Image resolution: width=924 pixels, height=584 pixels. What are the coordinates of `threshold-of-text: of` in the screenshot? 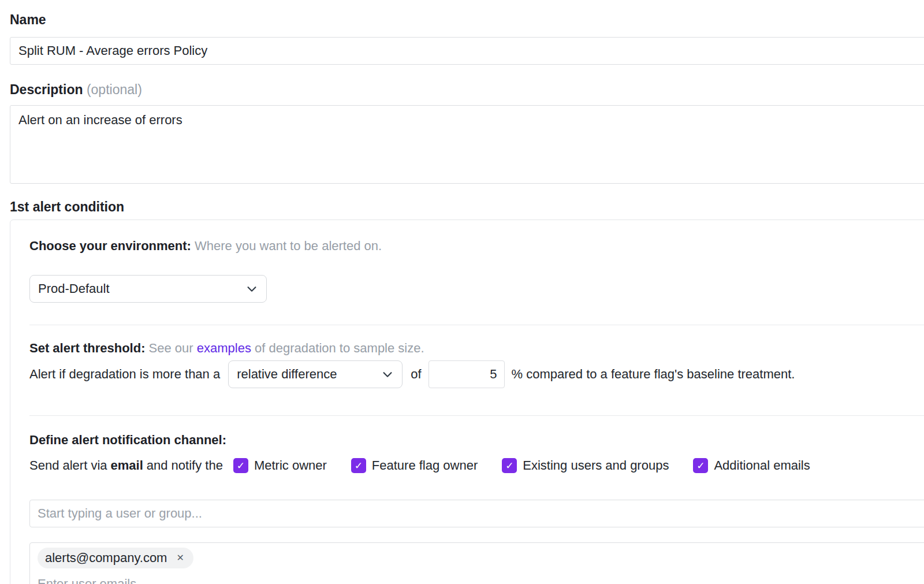 It's located at (416, 374).